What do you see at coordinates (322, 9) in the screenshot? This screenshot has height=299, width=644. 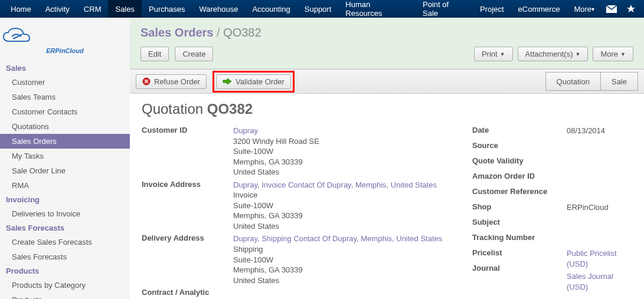 I see `top-navigation: HomeActivityCRMSalesPurchasesWarehouseAc…` at bounding box center [322, 9].